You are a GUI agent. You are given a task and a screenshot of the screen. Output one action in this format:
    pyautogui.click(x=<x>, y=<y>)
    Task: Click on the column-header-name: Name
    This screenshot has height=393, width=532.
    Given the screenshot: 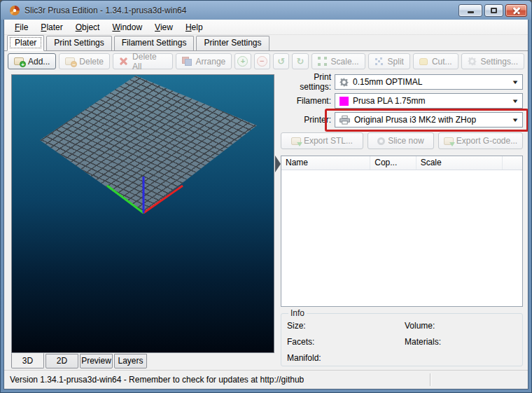 What is the action you would take?
    pyautogui.click(x=326, y=163)
    